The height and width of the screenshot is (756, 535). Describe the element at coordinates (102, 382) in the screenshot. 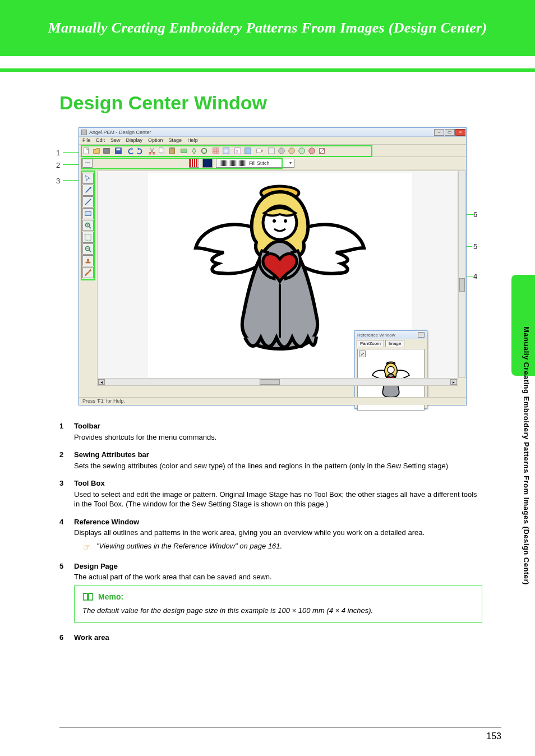

I see `scroll-left-icon: ◂` at that location.